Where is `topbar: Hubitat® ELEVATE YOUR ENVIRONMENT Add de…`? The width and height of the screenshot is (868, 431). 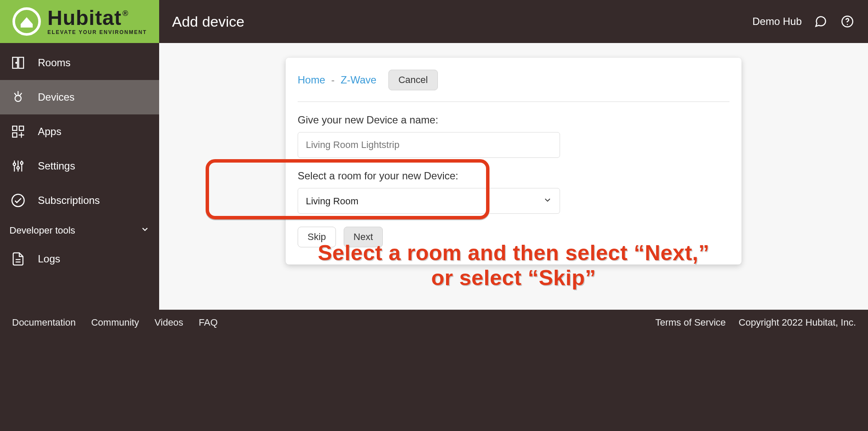 topbar: Hubitat® ELEVATE YOUR ENVIRONMENT Add de… is located at coordinates (434, 22).